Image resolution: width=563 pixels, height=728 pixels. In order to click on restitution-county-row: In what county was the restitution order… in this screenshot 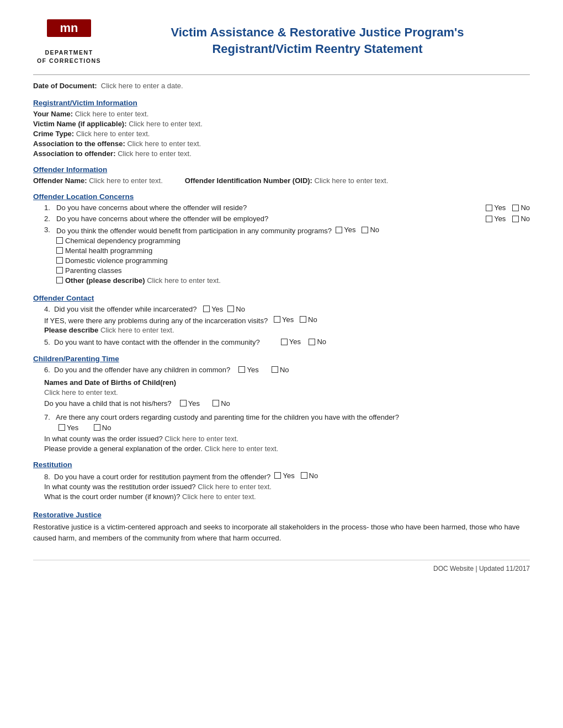, I will do `click(287, 486)`.